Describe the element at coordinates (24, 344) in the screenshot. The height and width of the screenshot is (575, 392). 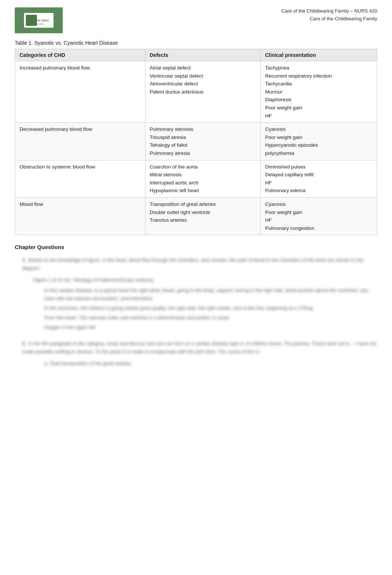
I see `question-number-2: 2.` at that location.